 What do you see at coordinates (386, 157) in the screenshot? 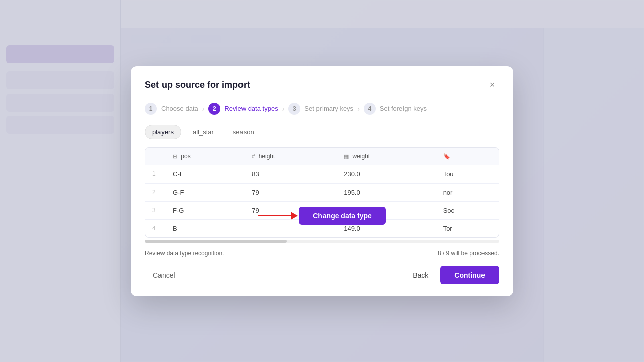
I see `col-weight-header: ▦ weight` at bounding box center [386, 157].